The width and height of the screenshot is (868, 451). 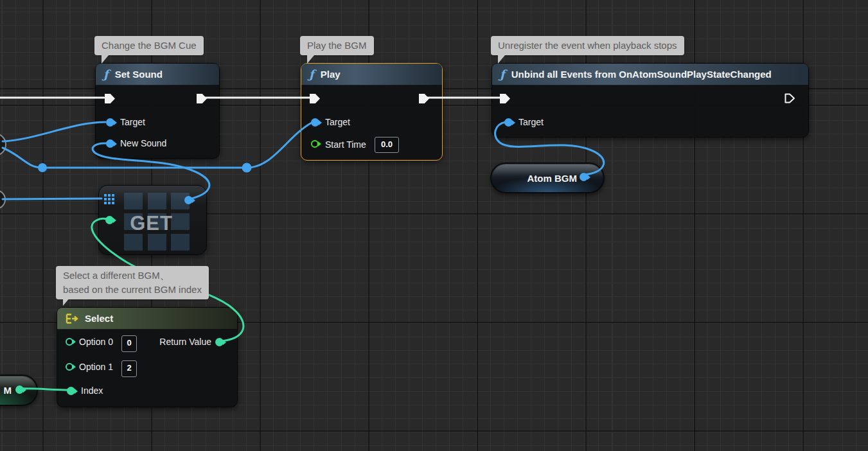 I want to click on node-set-sound: ƒ Set Sound Target New Sound, so click(x=157, y=111).